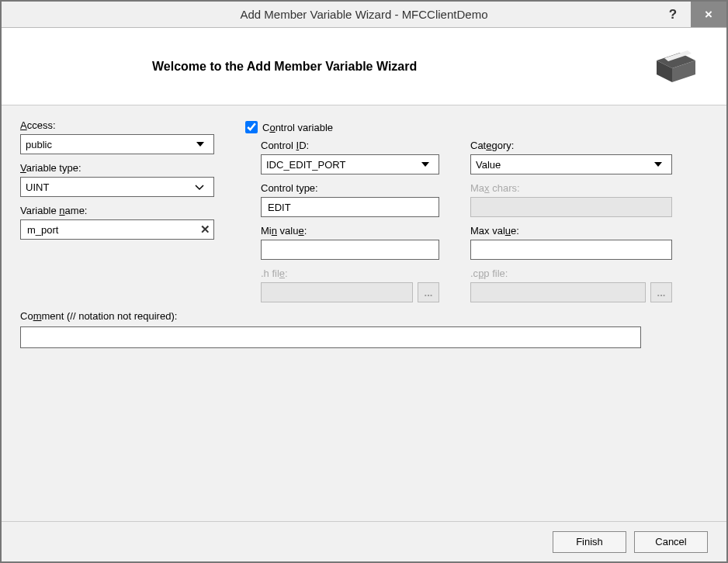 The height and width of the screenshot is (563, 728). Describe the element at coordinates (350, 273) in the screenshot. I see `h-file-label: .h file:` at that location.